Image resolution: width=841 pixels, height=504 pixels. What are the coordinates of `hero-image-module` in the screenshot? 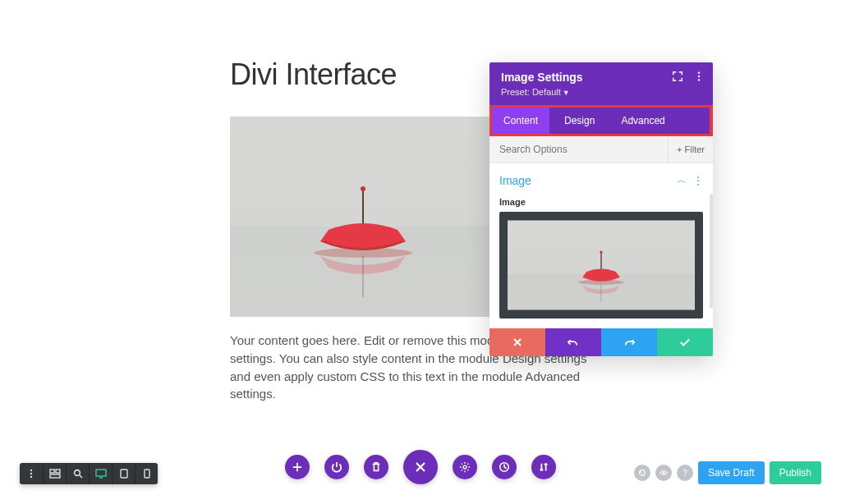 It's located at (363, 217).